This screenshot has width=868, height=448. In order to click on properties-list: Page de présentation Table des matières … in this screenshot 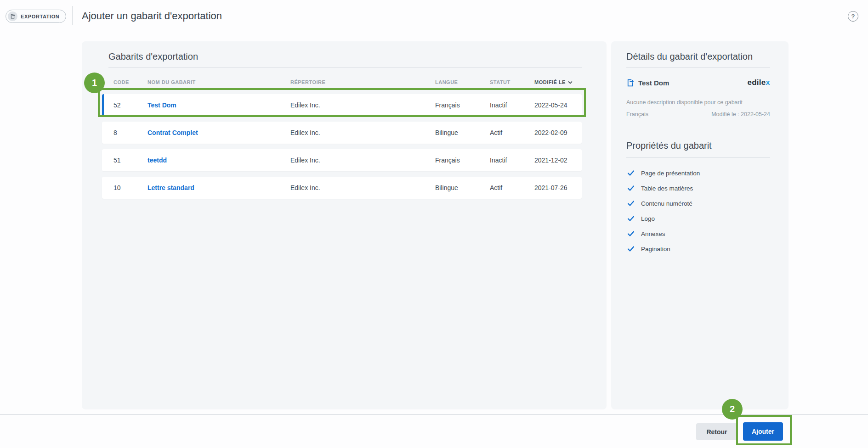, I will do `click(699, 214)`.